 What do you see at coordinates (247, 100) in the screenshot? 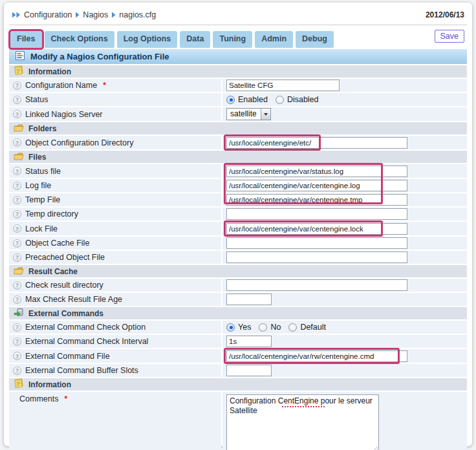
I see `status-enabled-radio: Enabled` at bounding box center [247, 100].